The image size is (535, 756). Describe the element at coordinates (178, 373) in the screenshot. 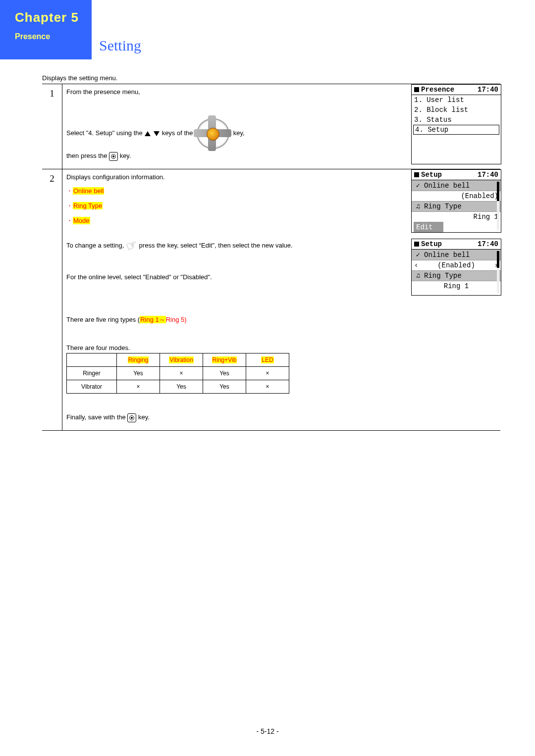

I see `modes-table: Ringing Vibration Ring+Vib LED Ringer Ye…` at that location.